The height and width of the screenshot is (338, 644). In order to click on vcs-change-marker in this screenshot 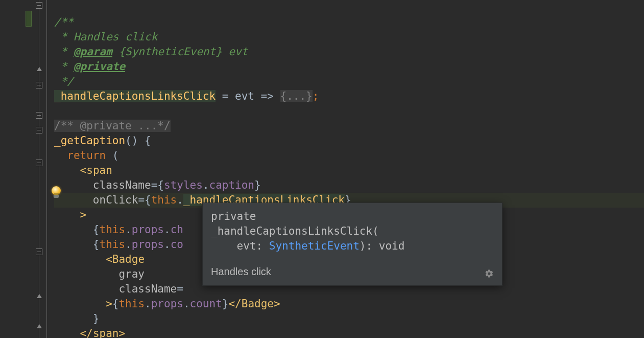, I will do `click(29, 18)`.